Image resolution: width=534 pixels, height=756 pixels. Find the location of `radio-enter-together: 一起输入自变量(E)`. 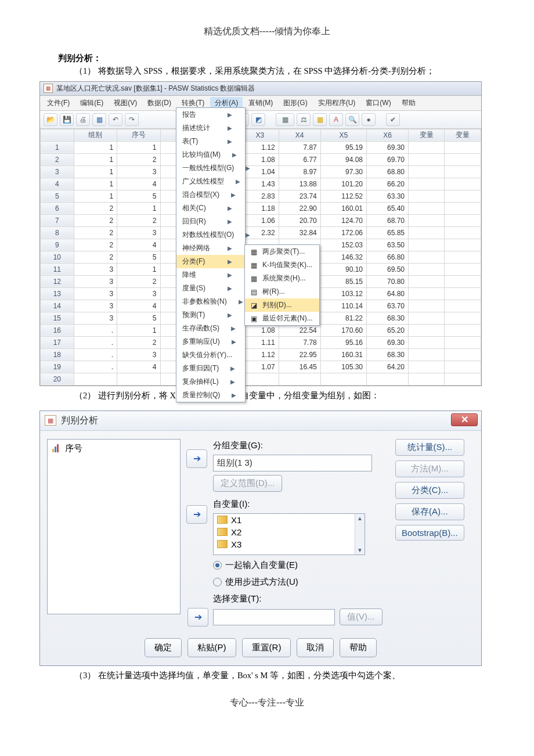

radio-enter-together: 一起输入自变量(E) is located at coordinates (255, 566).